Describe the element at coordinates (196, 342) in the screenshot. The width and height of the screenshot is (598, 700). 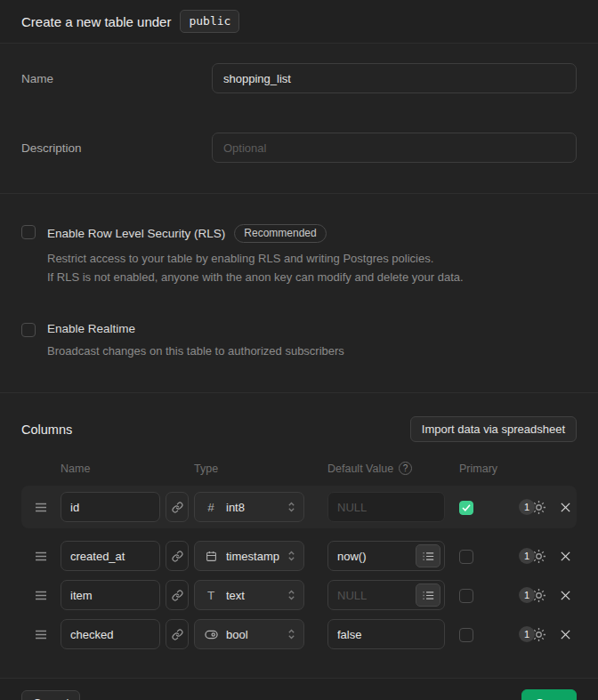
I see `realtime-option-content: Enable Realtime Broadcast changes on thi…` at that location.